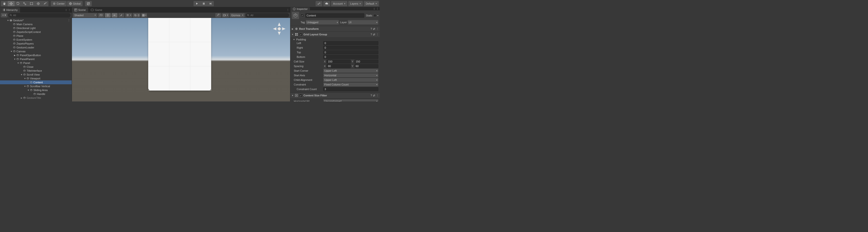 The image size is (868, 232). Describe the element at coordinates (59, 4) in the screenshot. I see `pivot-center-toggle: Center` at that location.